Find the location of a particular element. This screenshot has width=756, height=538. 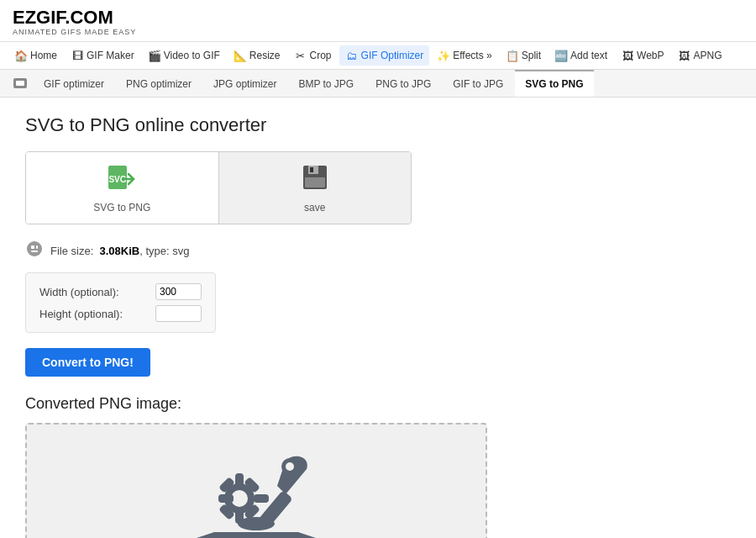

converted-label: Converted PNG image: is located at coordinates (378, 404).